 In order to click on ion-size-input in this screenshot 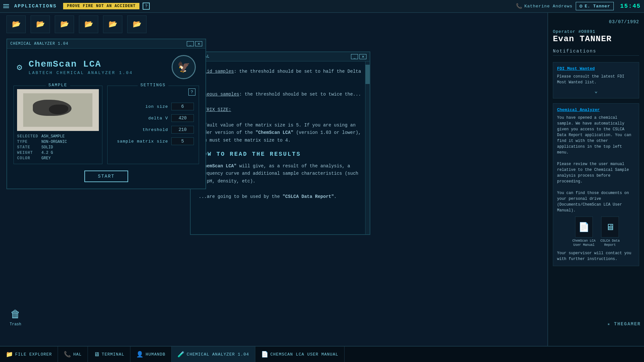, I will do `click(183, 107)`.